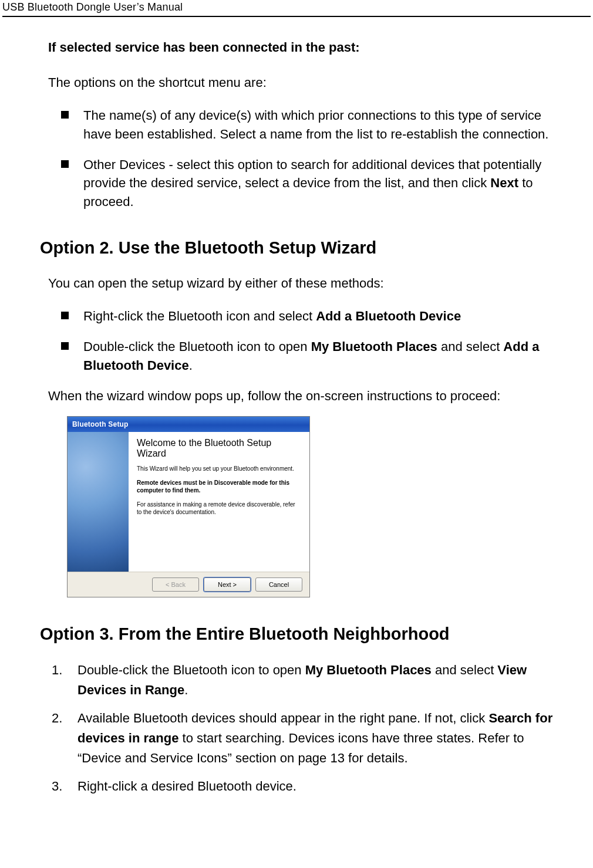 Image resolution: width=593 pixels, height=868 pixels. I want to click on past-list: The name(s) of any device(s) with which …, so click(307, 158).